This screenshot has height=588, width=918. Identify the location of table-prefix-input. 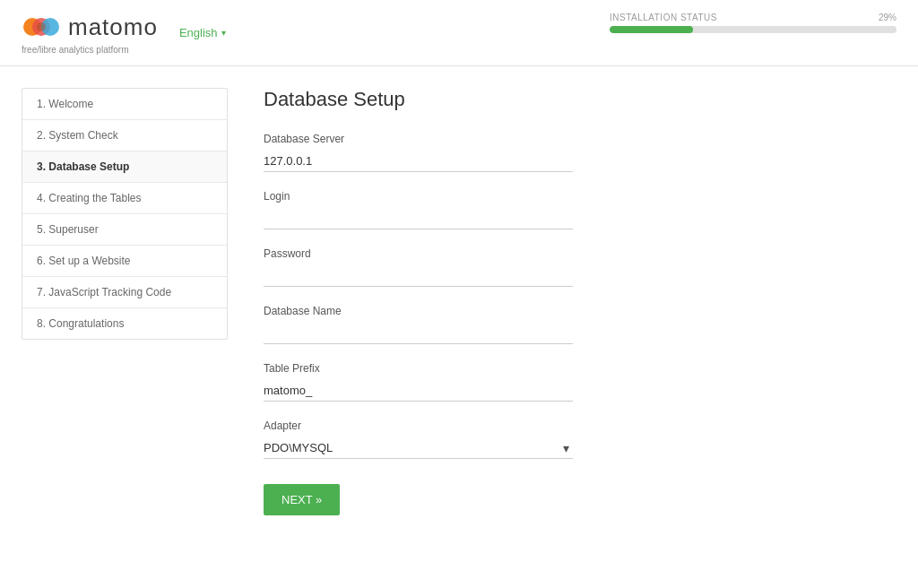
(418, 391).